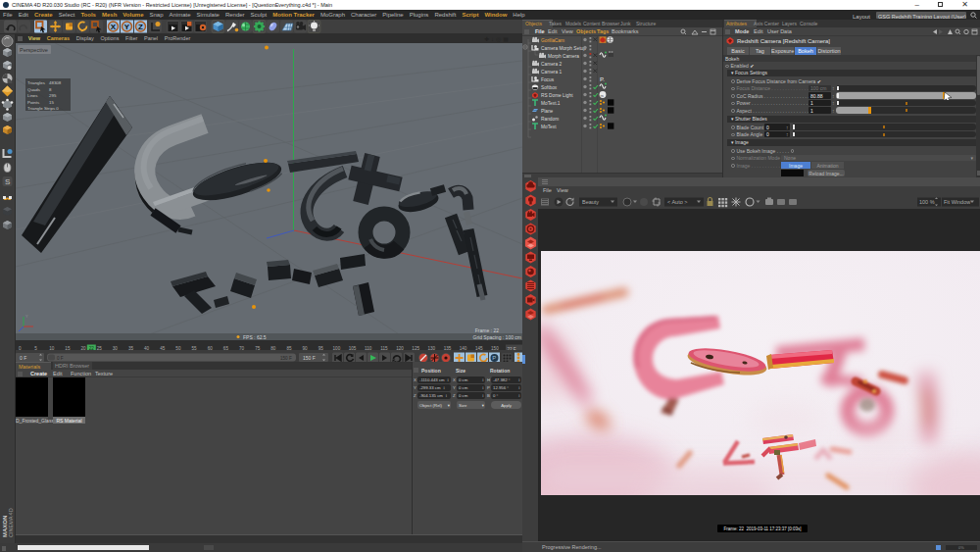  I want to click on svg-text: Triangle Strips 0, so click(43, 108).